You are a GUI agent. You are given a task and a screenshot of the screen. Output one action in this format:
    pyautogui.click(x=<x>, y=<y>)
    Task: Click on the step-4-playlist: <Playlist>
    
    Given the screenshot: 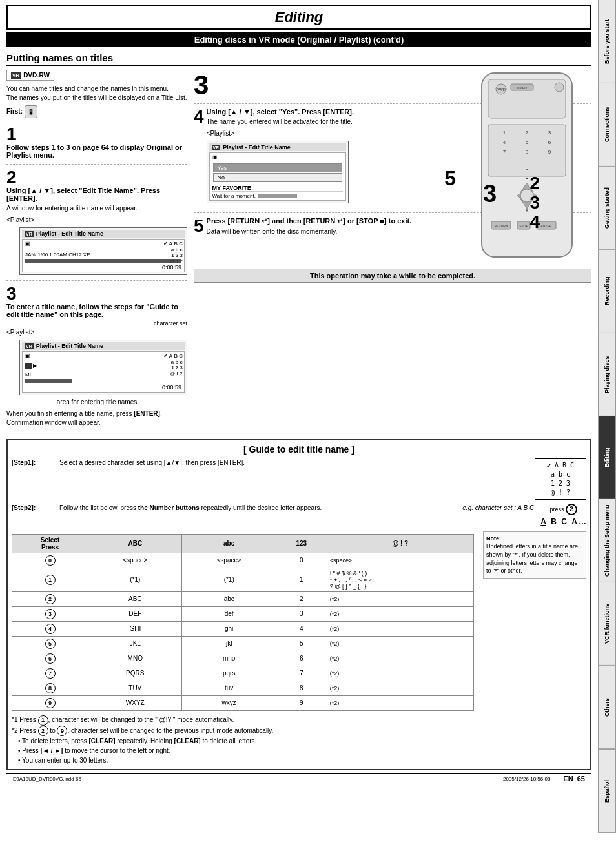 What is the action you would take?
    pyautogui.click(x=280, y=134)
    